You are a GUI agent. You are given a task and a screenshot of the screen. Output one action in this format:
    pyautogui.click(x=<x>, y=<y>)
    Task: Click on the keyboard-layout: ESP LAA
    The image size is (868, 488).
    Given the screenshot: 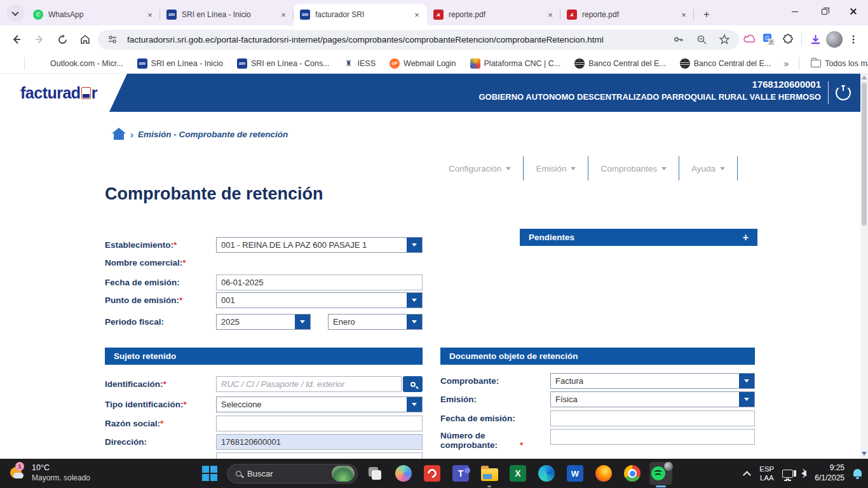 What is the action you would take?
    pyautogui.click(x=766, y=474)
    